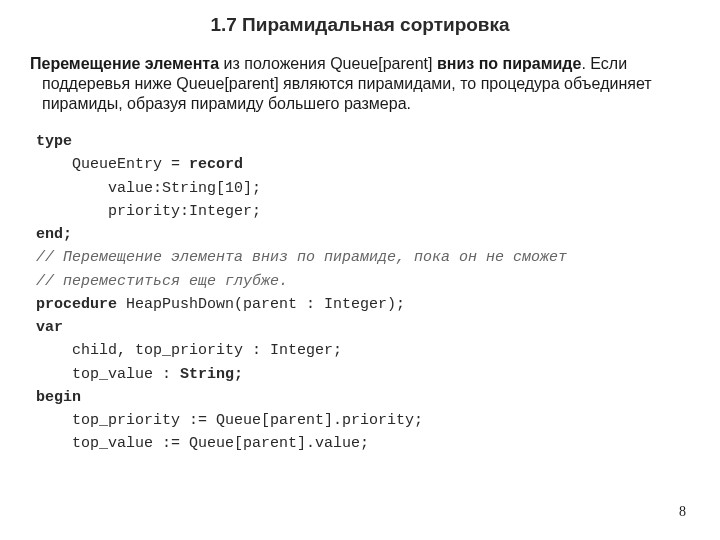  What do you see at coordinates (76, 304) in the screenshot?
I see `code-kw: procedure` at bounding box center [76, 304].